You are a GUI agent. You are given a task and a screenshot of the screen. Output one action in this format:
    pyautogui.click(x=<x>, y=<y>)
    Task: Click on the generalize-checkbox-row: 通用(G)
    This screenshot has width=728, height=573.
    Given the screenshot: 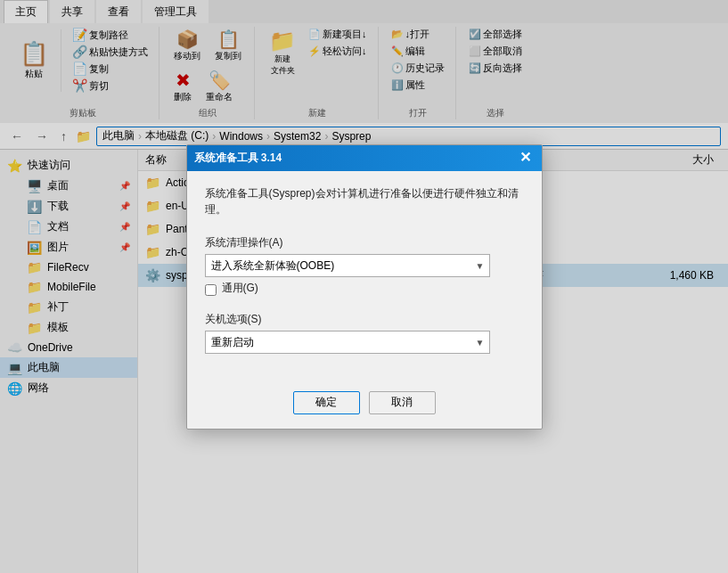 What is the action you would take?
    pyautogui.click(x=364, y=291)
    